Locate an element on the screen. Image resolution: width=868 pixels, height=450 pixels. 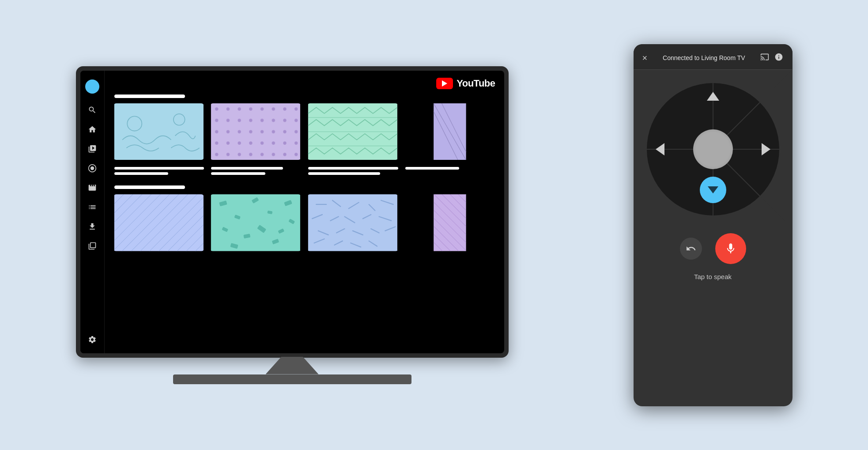
remote-bottom-controls is located at coordinates (713, 249).